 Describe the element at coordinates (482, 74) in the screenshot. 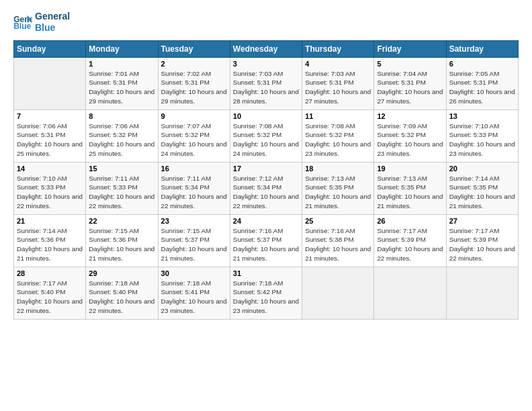

I see `sunrise: Sunrise: 7:05 AM` at that location.